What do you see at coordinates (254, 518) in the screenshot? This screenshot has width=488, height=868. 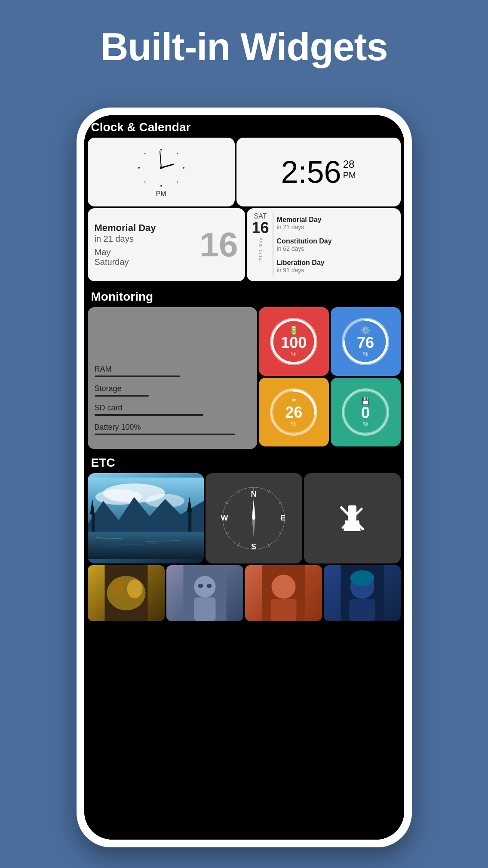 I see `compass-svg: N S E W` at bounding box center [254, 518].